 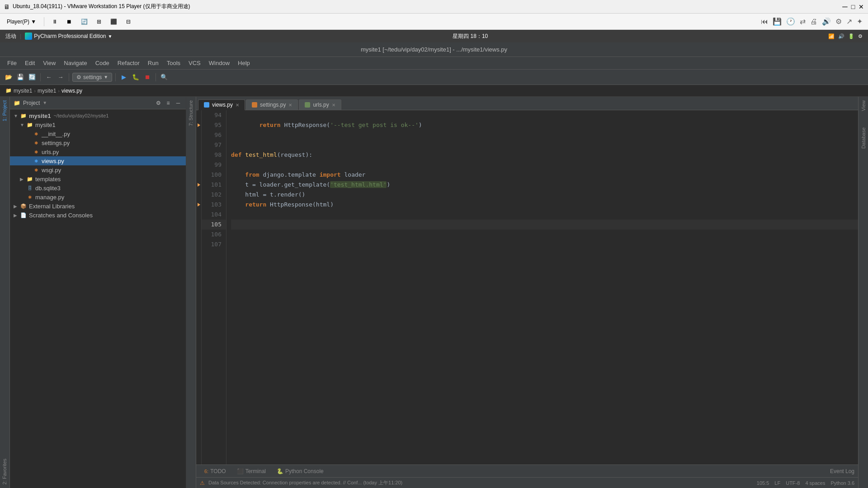 I want to click on maximize-button: □, so click(x=853, y=7).